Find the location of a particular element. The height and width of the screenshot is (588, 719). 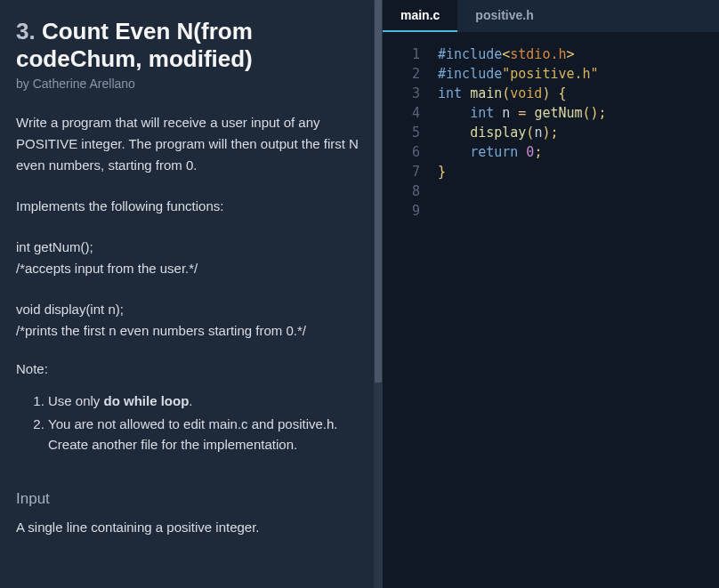

code-line: #include<stdio.h> is located at coordinates (578, 54).